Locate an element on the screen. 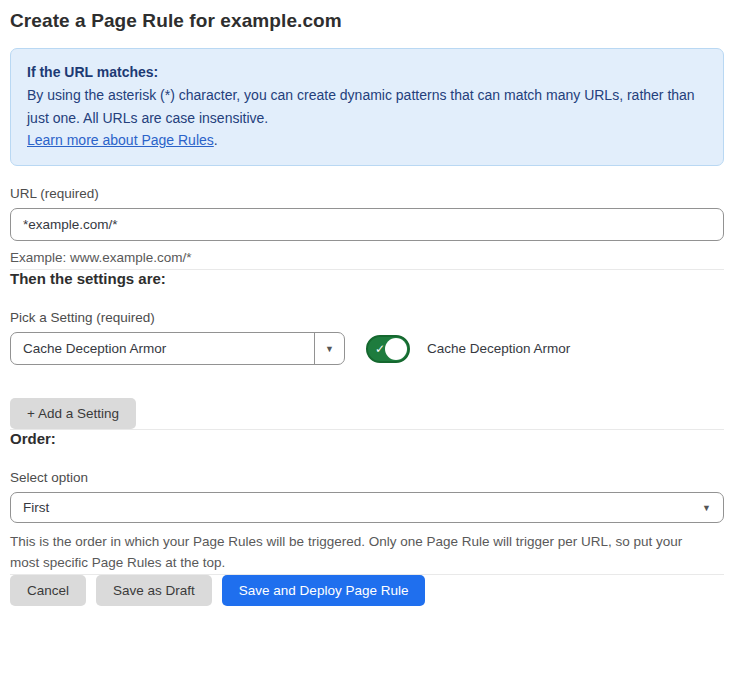 The image size is (750, 679). order-select: First ▼ is located at coordinates (367, 508).